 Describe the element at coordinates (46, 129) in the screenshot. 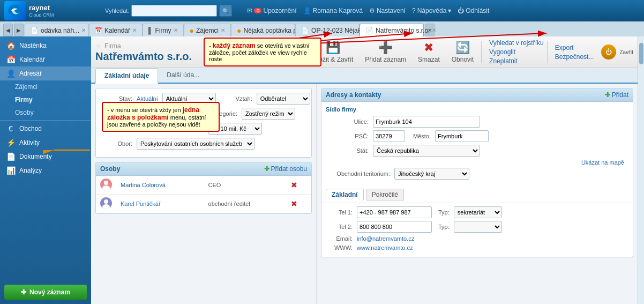

I see `sidebar-item-obchod: € Obchod` at that location.